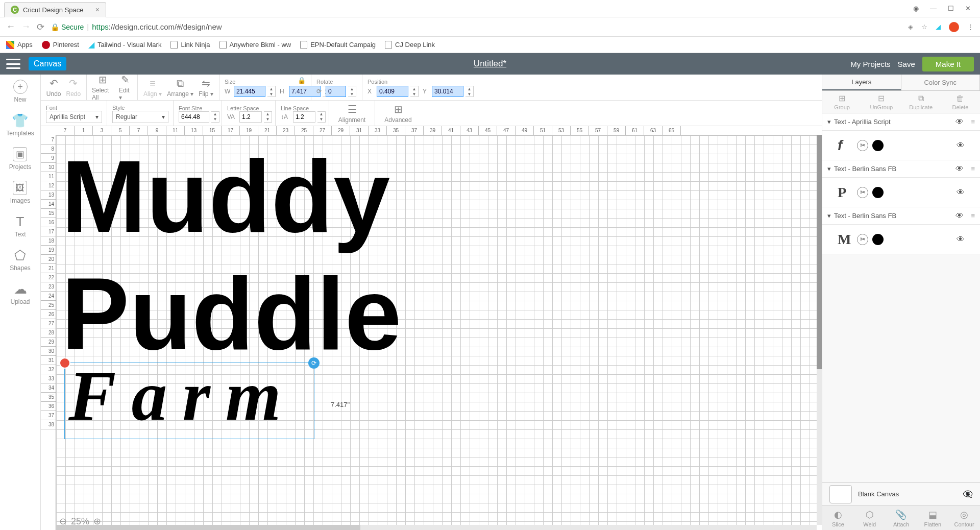 This screenshot has width=980, height=530. I want to click on weld-button: ⬡Weld, so click(870, 518).